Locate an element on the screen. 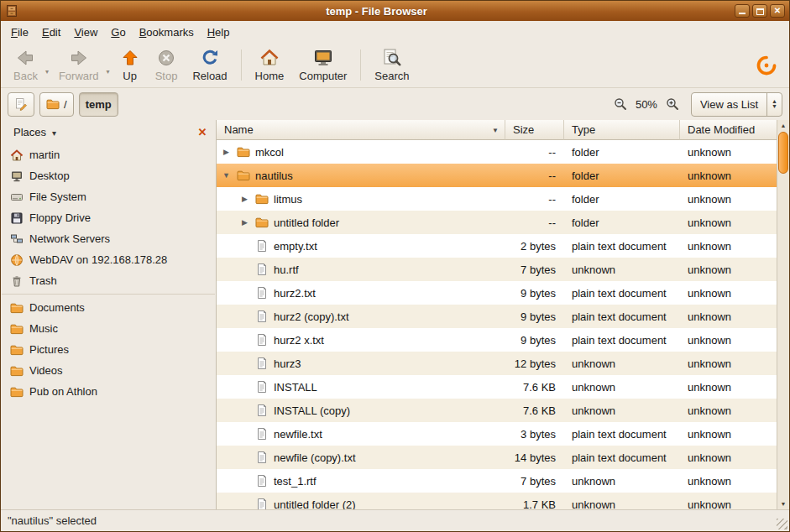  sidebar-item-martin: martin is located at coordinates (108, 154).